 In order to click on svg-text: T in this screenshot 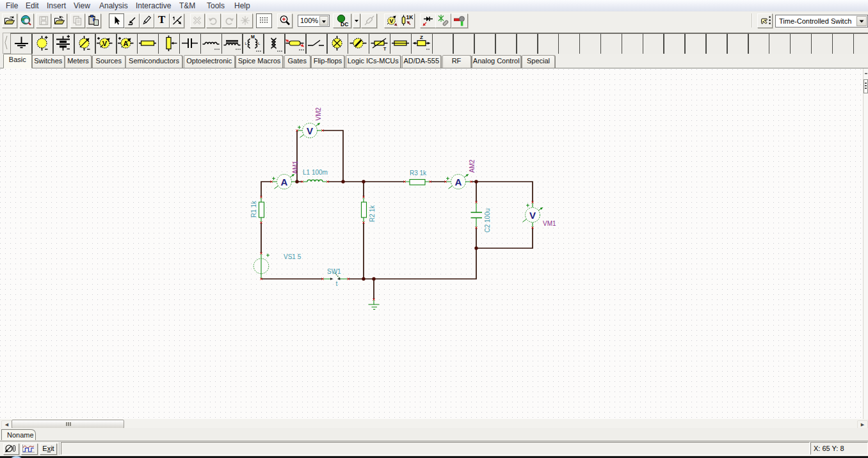, I will do `click(385, 49)`.